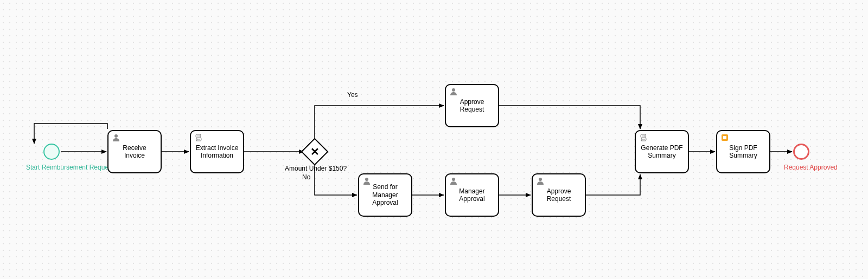  I want to click on task-approve-request-bottom: Approve Request, so click(559, 195).